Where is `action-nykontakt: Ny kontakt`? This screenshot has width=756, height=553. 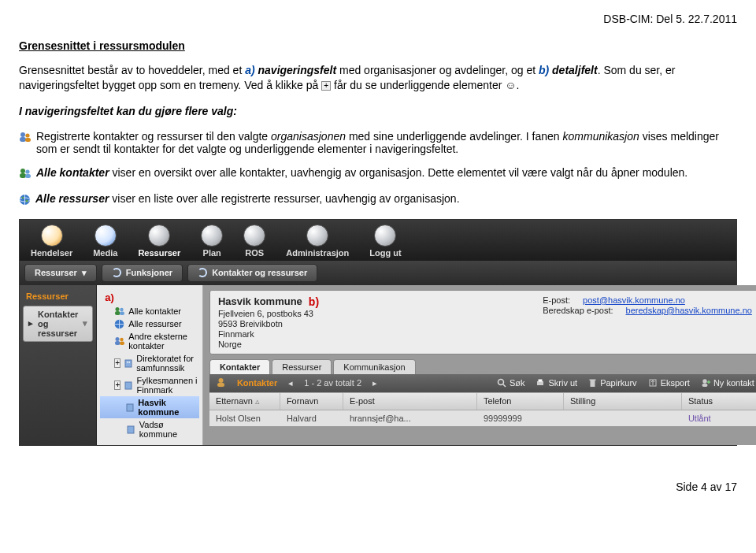 action-nykontakt: Ny kontakt is located at coordinates (728, 383).